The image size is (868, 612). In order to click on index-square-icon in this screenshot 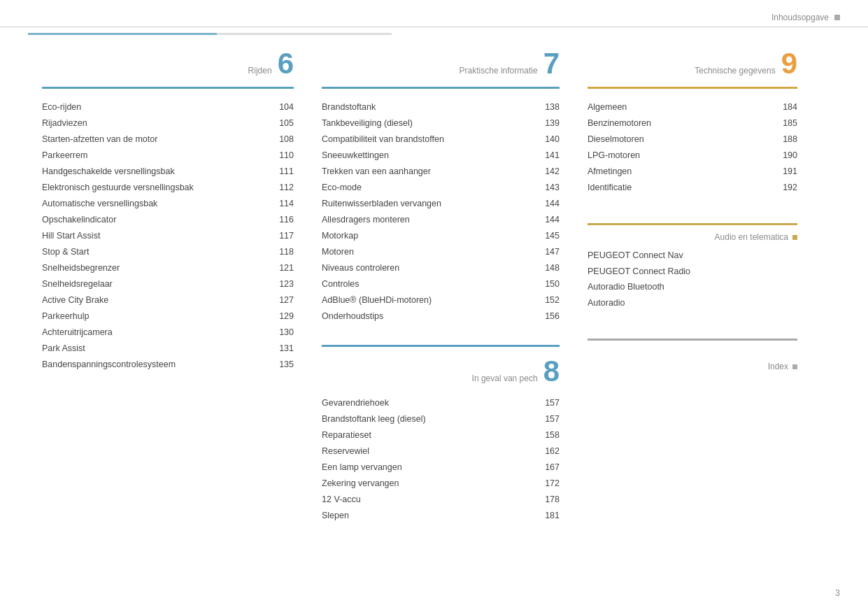, I will do `click(795, 367)`.